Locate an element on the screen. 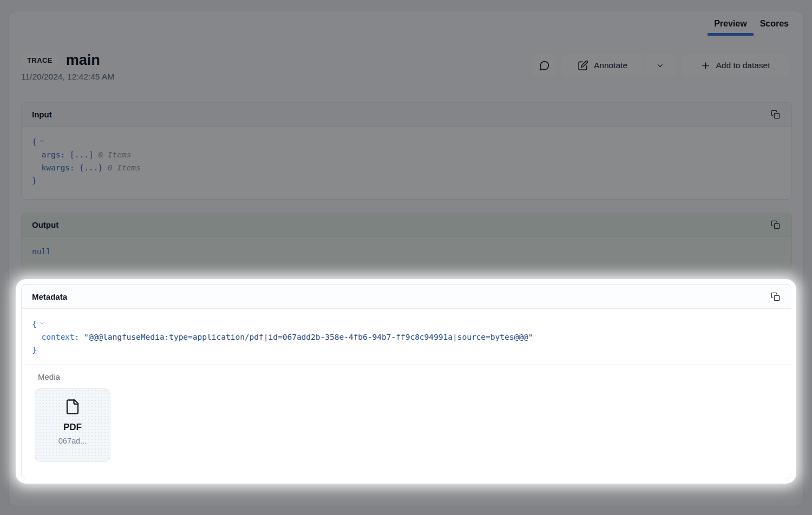 The width and height of the screenshot is (812, 515). json-key: kwargs is located at coordinates (57, 168).